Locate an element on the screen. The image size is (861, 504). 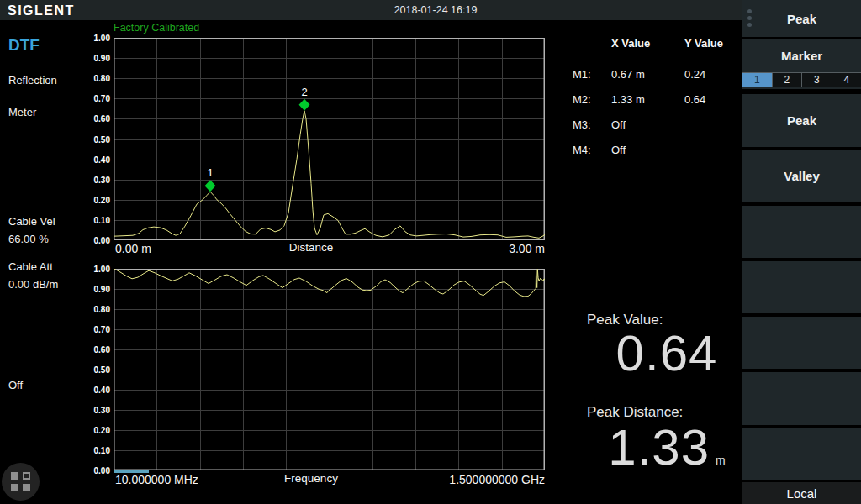
menu-button-peak: Peak is located at coordinates (802, 121).